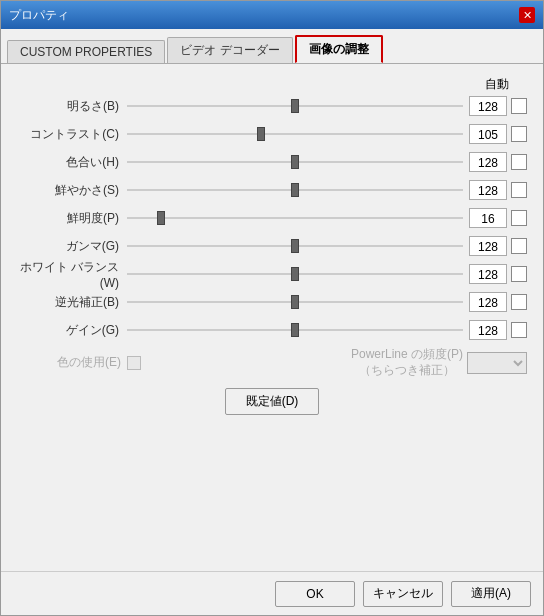 This screenshot has width=544, height=616. What do you see at coordinates (272, 106) in the screenshot?
I see `slider-row-brightness: 明るさ(B) 128` at bounding box center [272, 106].